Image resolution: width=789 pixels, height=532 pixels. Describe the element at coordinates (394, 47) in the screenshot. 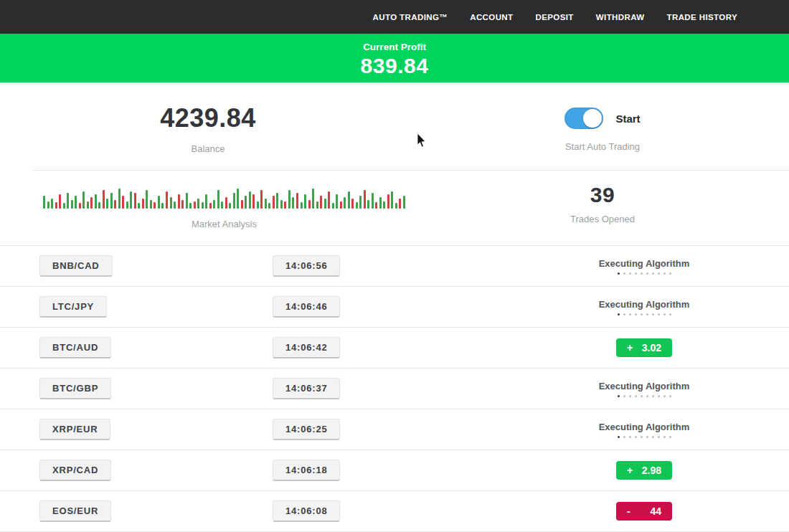

I see `profit-banner-label: Current Profit` at that location.